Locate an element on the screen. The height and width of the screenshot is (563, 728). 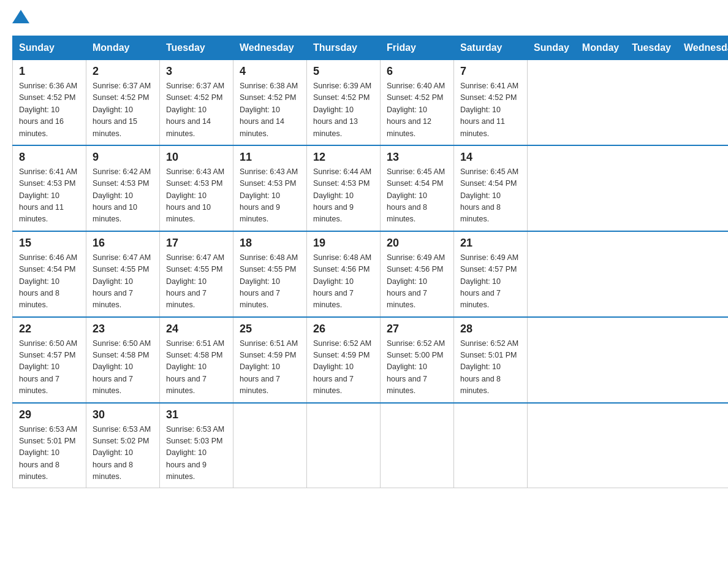
day-number: 15 is located at coordinates (49, 243).